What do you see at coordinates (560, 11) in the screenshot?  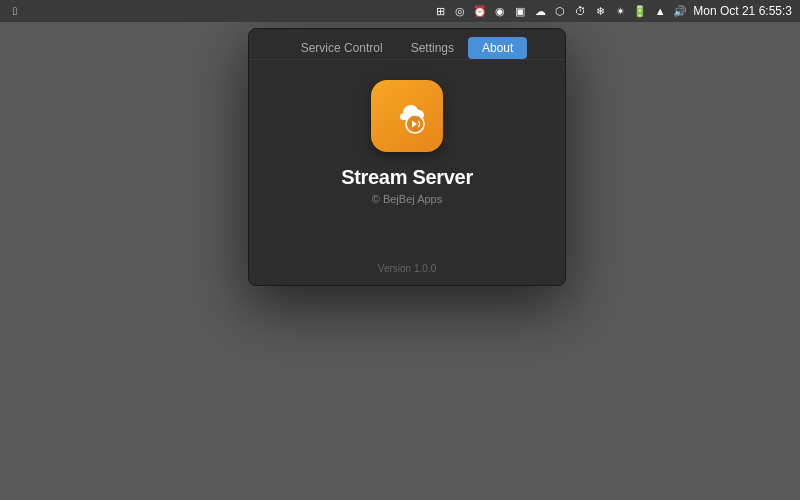 I see `menubar-icon-7: ⬡` at bounding box center [560, 11].